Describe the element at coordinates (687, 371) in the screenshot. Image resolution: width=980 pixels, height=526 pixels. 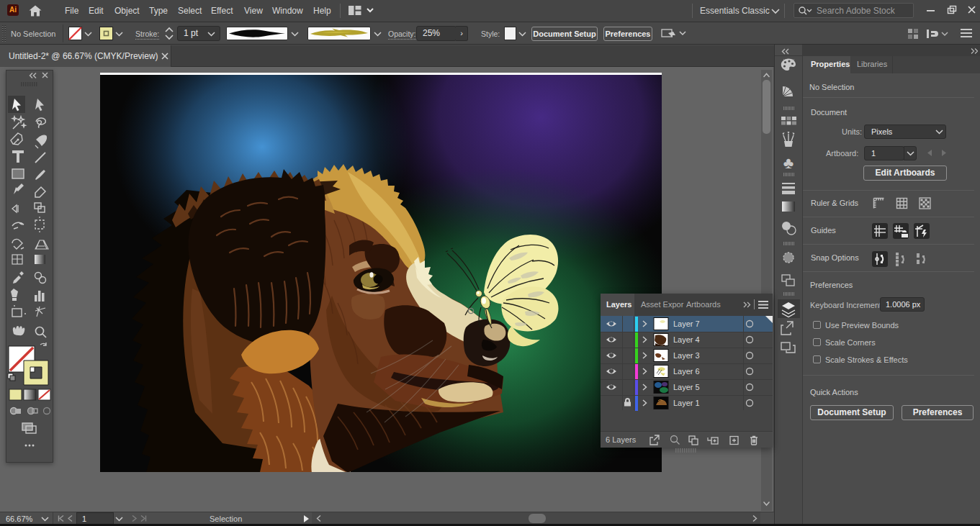
I see `svg-text: Layer 6` at that location.